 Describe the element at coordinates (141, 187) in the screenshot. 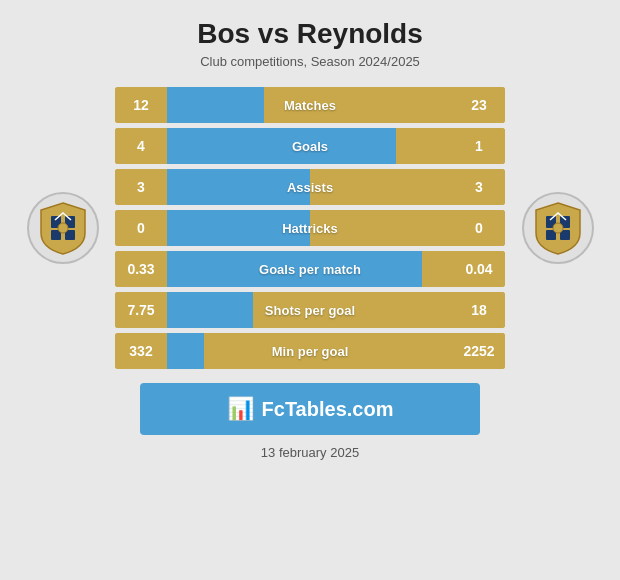

I see `stat-left-value: 3` at that location.